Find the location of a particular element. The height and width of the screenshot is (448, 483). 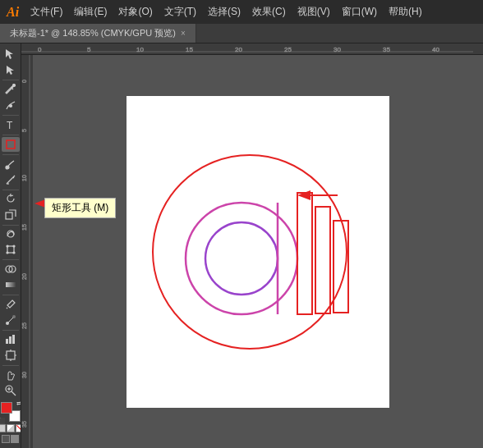

ruler-vertical: 0 5 10 15 20 25 30 35 is located at coordinates (27, 251).